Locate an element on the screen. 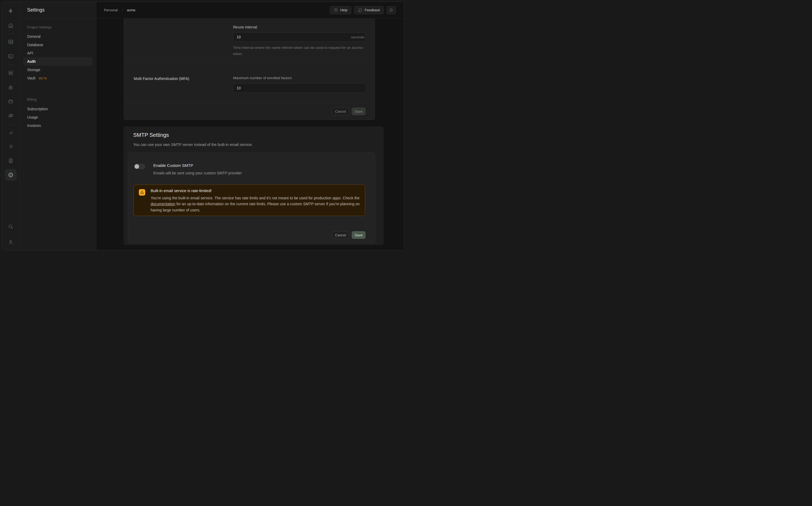 This screenshot has height=506, width=812. auth-cancel-button: Cancel is located at coordinates (340, 111).